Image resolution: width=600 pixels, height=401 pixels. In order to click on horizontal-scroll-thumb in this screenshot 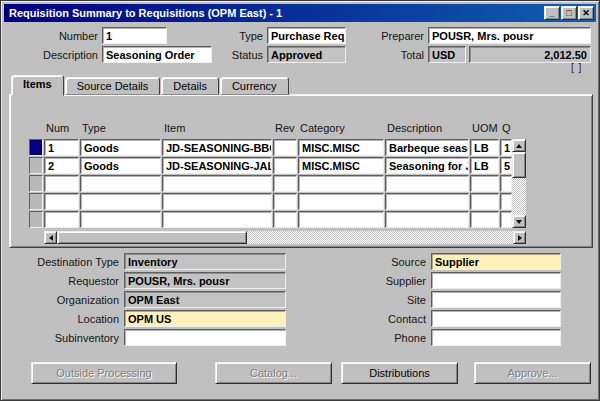, I will do `click(152, 238)`.